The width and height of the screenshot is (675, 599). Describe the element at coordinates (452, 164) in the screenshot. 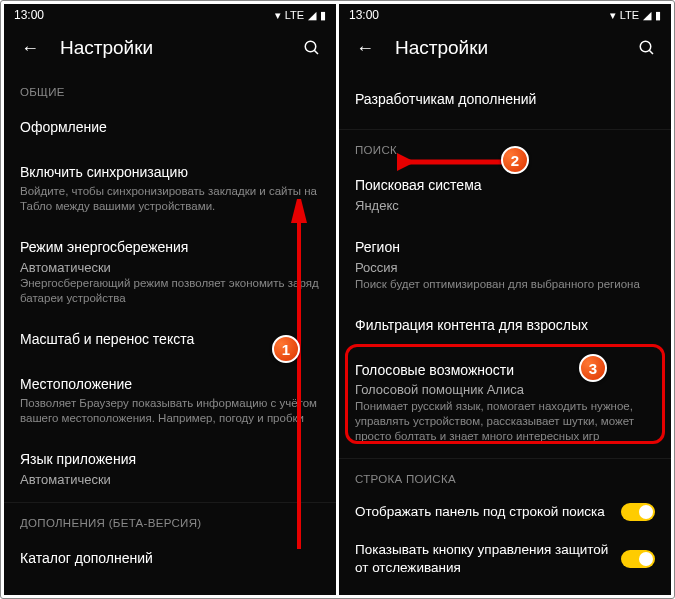

I see `arrow-left-icon` at that location.